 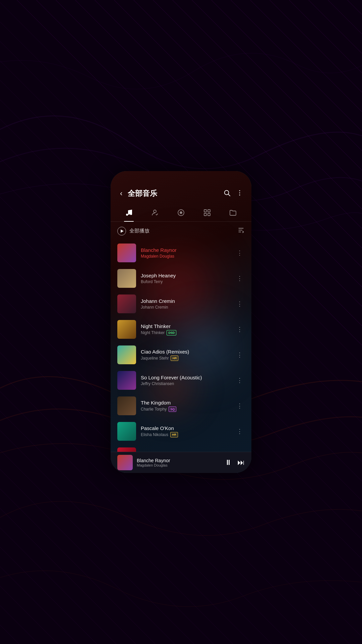 I want to click on tab-folder, so click(x=233, y=214).